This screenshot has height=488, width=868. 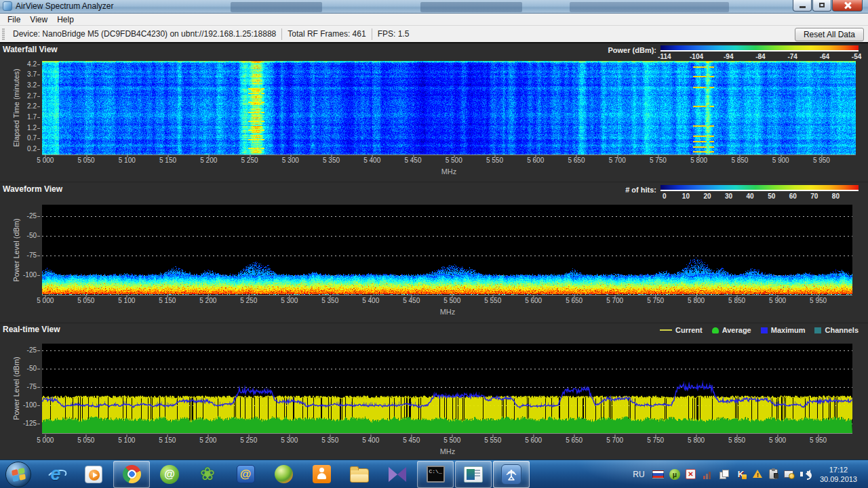 I want to click on y-tick: 0.2, so click(x=32, y=149).